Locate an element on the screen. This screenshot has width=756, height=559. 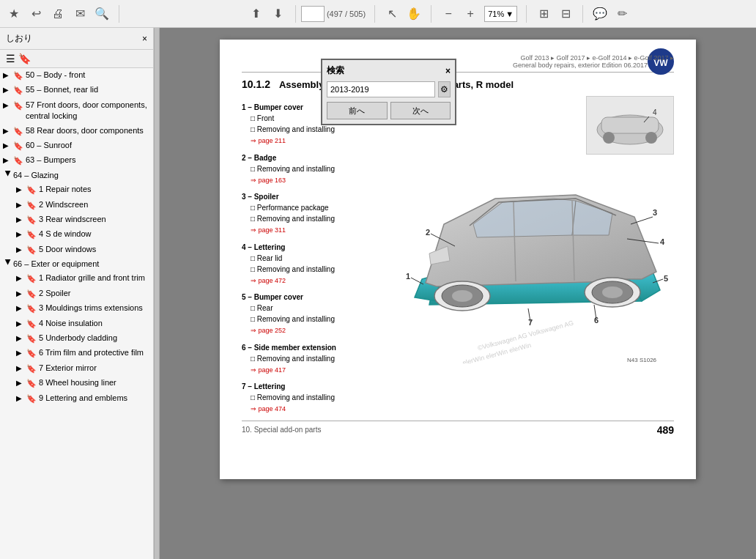
search-next-button: 次へ is located at coordinates (420, 111).